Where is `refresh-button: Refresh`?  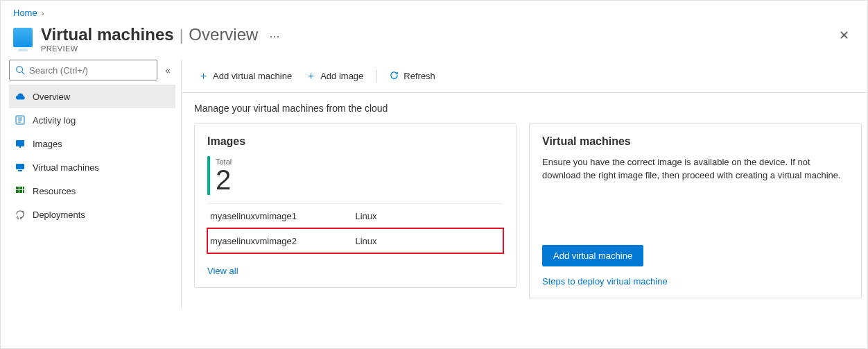
refresh-button: Refresh is located at coordinates (412, 76).